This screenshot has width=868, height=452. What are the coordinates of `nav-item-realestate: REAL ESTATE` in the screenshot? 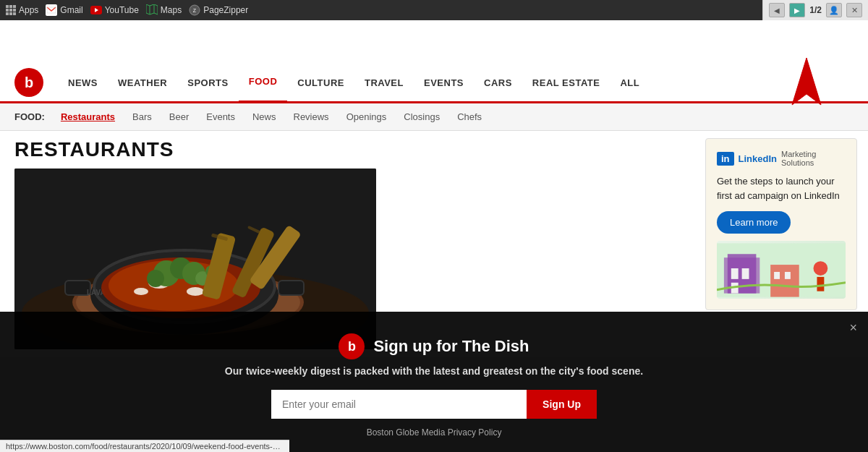 It's located at (566, 82).